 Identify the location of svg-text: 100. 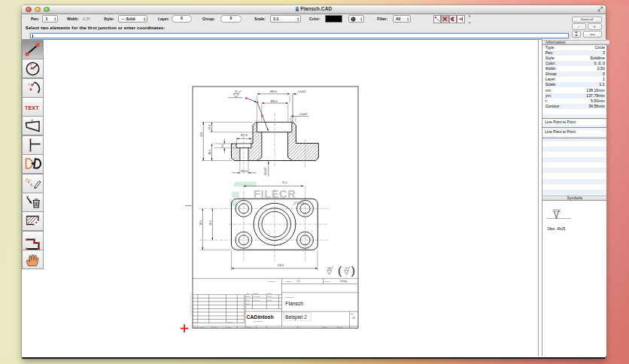
(330, 268).